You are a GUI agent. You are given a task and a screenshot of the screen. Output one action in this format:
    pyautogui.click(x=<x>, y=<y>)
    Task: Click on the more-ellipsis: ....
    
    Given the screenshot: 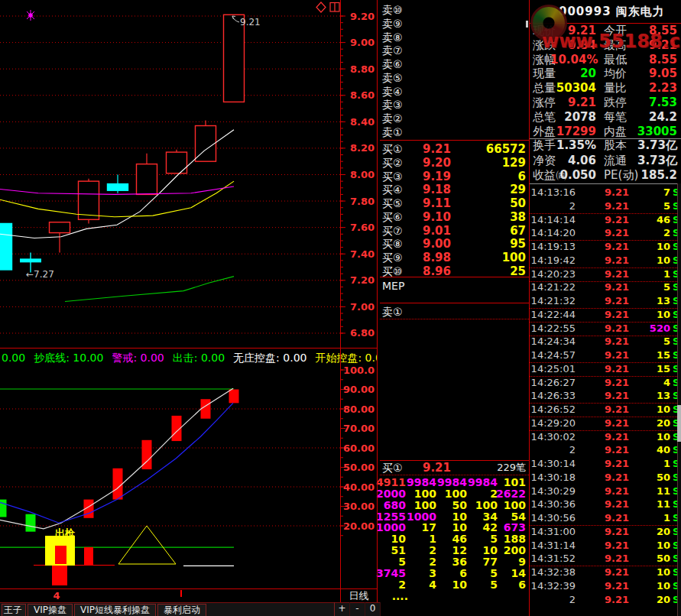 What is the action you would take?
    pyautogui.click(x=394, y=596)
    